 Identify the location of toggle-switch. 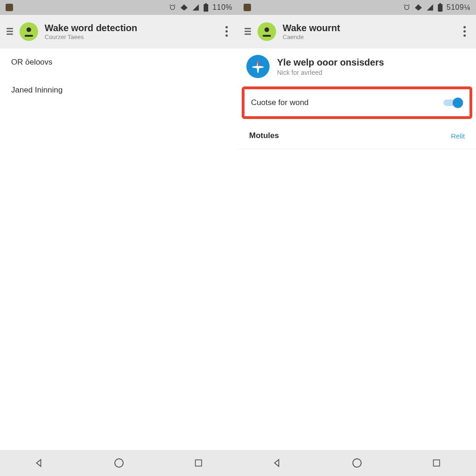
(453, 103).